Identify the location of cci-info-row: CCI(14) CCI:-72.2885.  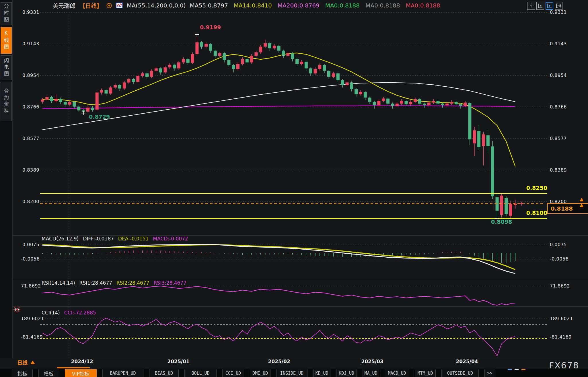
(69, 313).